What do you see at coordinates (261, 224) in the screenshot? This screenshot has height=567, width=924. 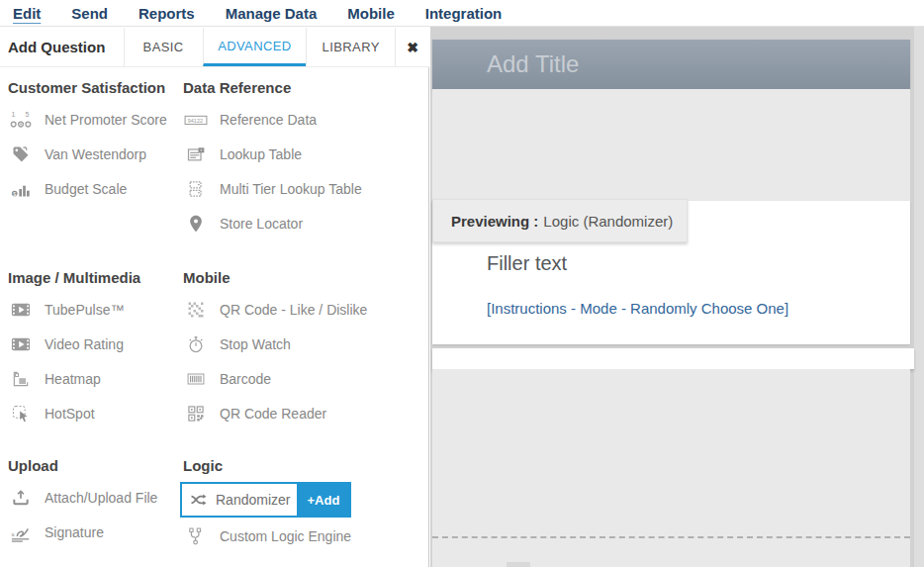 I see `item-label: Store Locator` at bounding box center [261, 224].